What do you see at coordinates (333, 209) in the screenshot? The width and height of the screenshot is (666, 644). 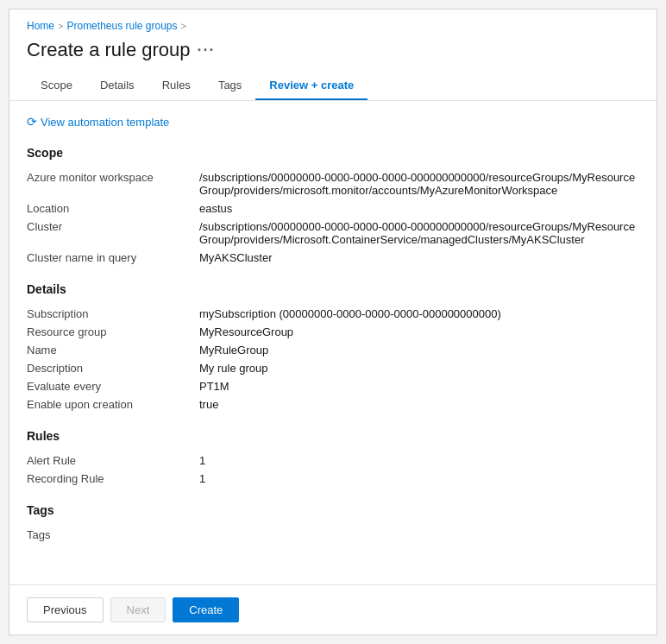 I see `table-row: Location eastus` at bounding box center [333, 209].